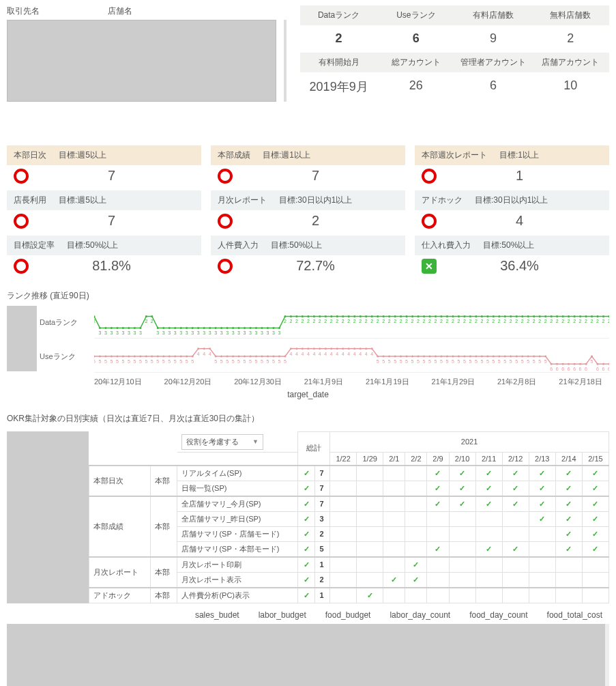  What do you see at coordinates (287, 156) in the screenshot?
I see `kpi-target: 目標:週1以上` at bounding box center [287, 156].